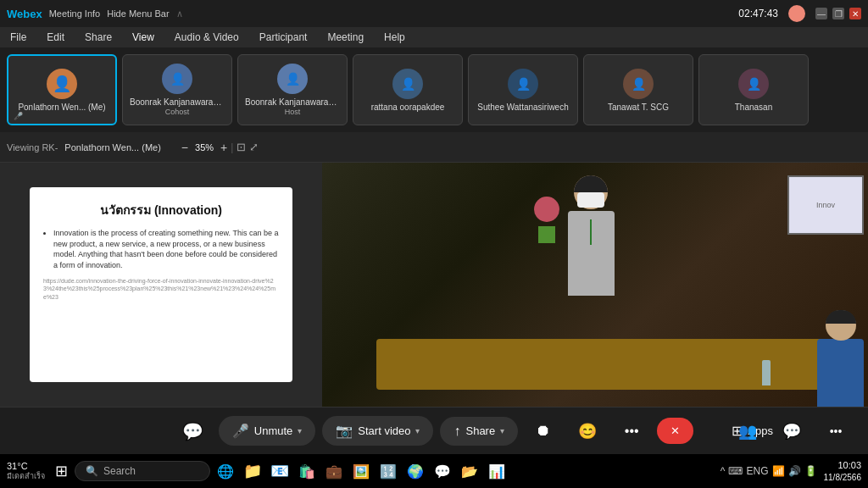 Image resolution: width=868 pixels, height=488 pixels. What do you see at coordinates (300, 430) in the screenshot?
I see `unmute-arrow-icon: ▾` at bounding box center [300, 430].